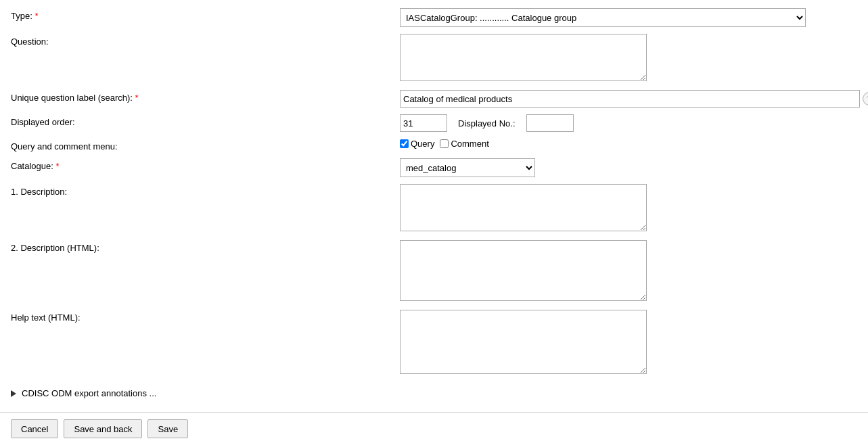 The width and height of the screenshot is (868, 443). What do you see at coordinates (524, 271) in the screenshot?
I see `desc2-textarea` at bounding box center [524, 271].